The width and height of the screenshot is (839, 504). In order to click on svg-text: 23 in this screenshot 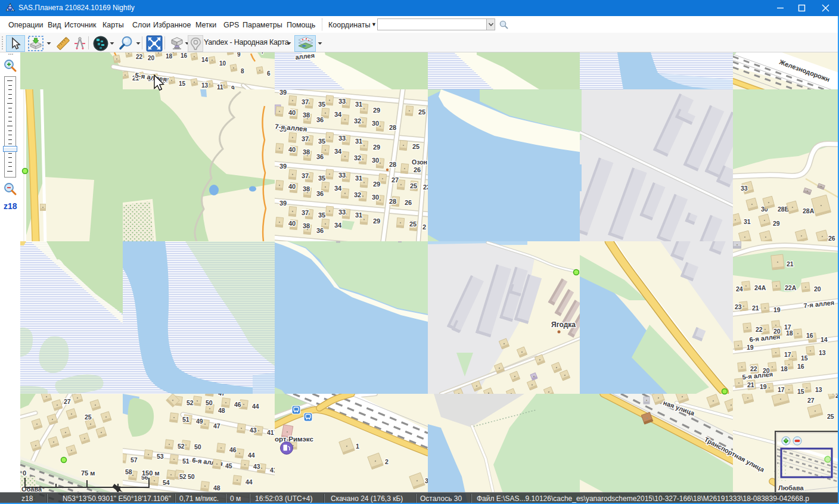, I will do `click(738, 307)`.